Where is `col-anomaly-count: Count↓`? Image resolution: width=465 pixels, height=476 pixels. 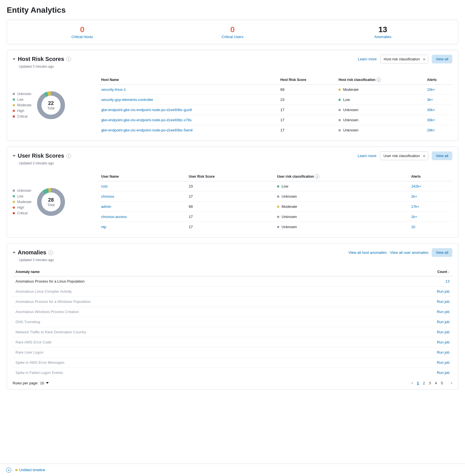 col-anomaly-count: Count↓ is located at coordinates (412, 272).